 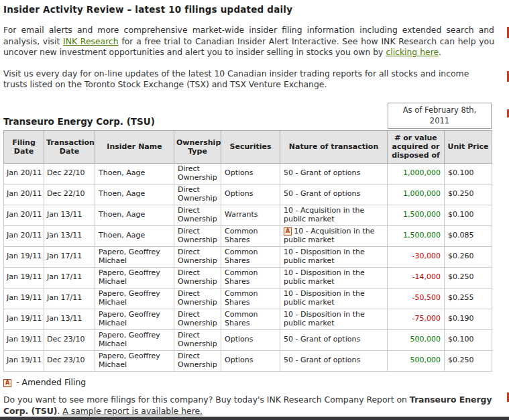 I want to click on clicking-here-link: clicking here, so click(x=412, y=52).